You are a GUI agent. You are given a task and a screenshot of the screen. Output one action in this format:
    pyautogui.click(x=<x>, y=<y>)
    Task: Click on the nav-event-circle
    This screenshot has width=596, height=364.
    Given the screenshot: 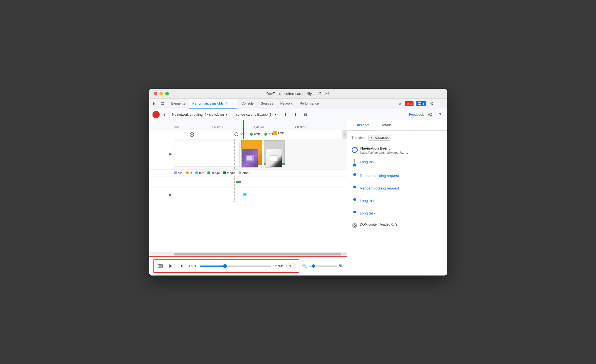 What is the action you would take?
    pyautogui.click(x=355, y=150)
    